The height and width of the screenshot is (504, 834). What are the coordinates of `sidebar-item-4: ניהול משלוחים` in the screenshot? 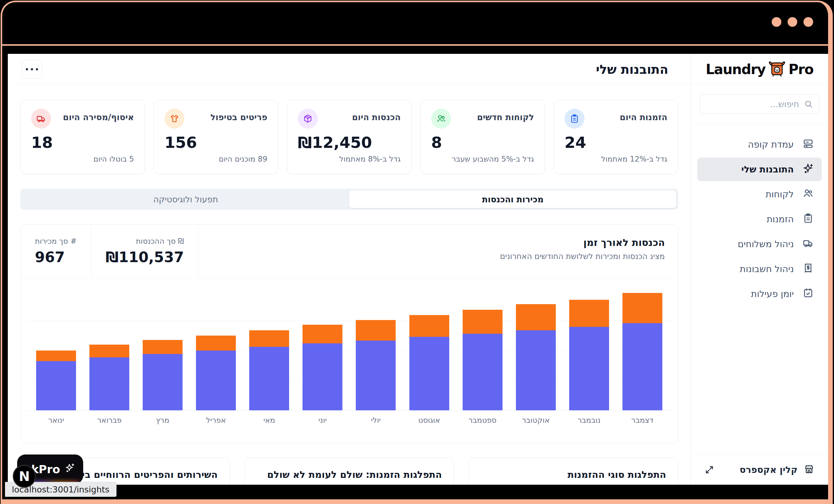 It's located at (760, 244).